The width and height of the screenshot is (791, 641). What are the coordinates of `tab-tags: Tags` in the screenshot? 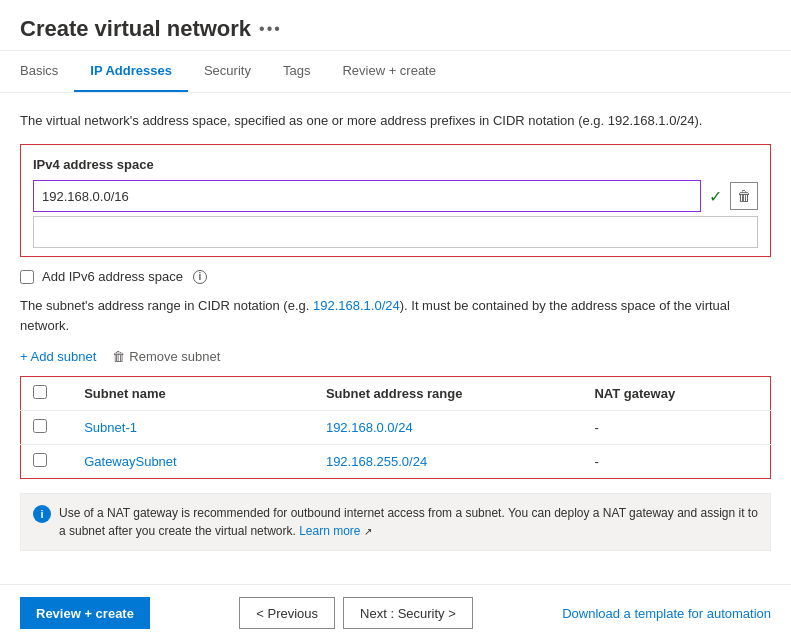 It's located at (296, 72).